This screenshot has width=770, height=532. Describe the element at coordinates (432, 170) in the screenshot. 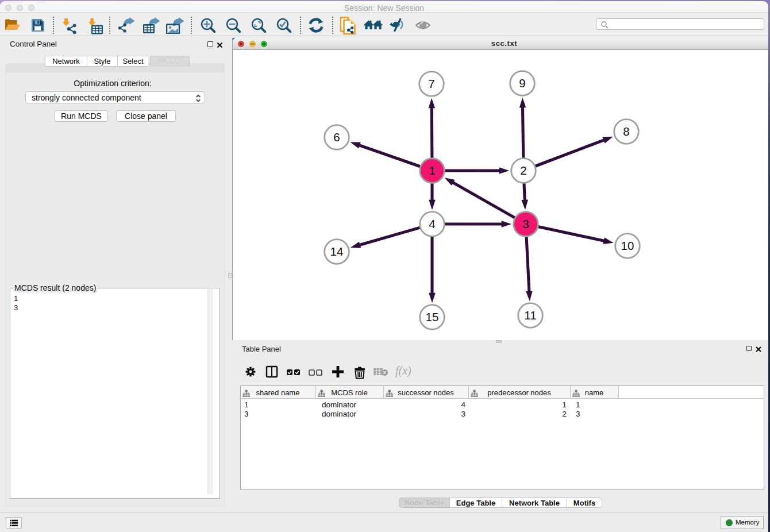

I see `svg-text: 1` at that location.